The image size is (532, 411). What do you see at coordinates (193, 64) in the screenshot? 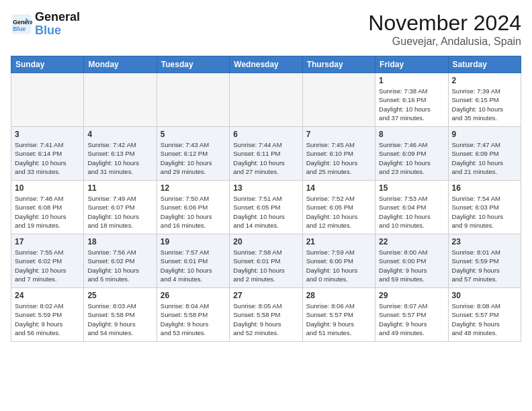
I see `weekday-header: Tuesday` at bounding box center [193, 64].